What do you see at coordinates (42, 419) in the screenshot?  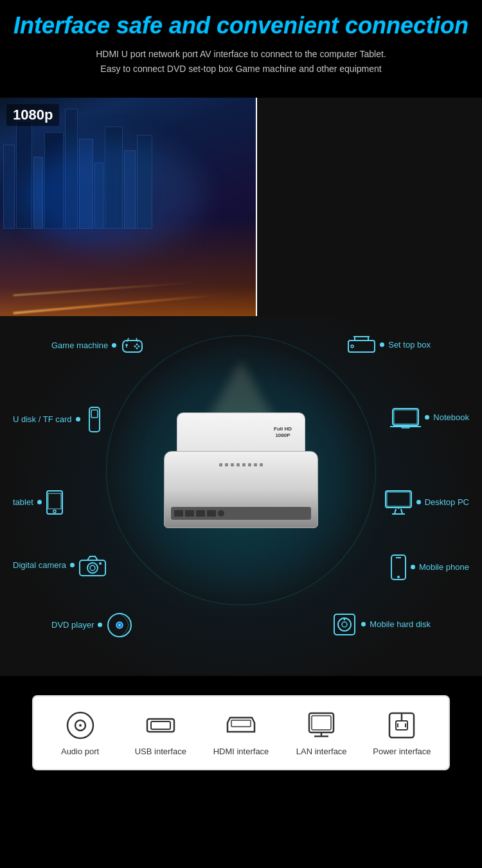 I see `u-disk-label: U disk / TF card` at bounding box center [42, 419].